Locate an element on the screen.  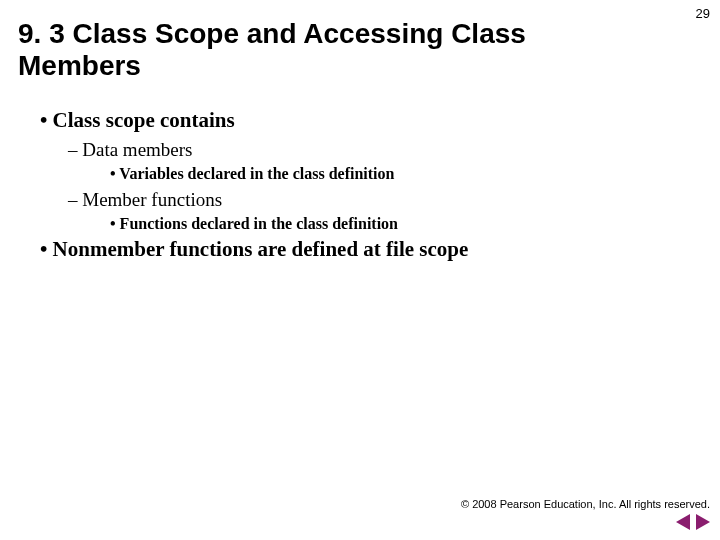
bullet-level2: Data members is located at coordinates (384, 150).